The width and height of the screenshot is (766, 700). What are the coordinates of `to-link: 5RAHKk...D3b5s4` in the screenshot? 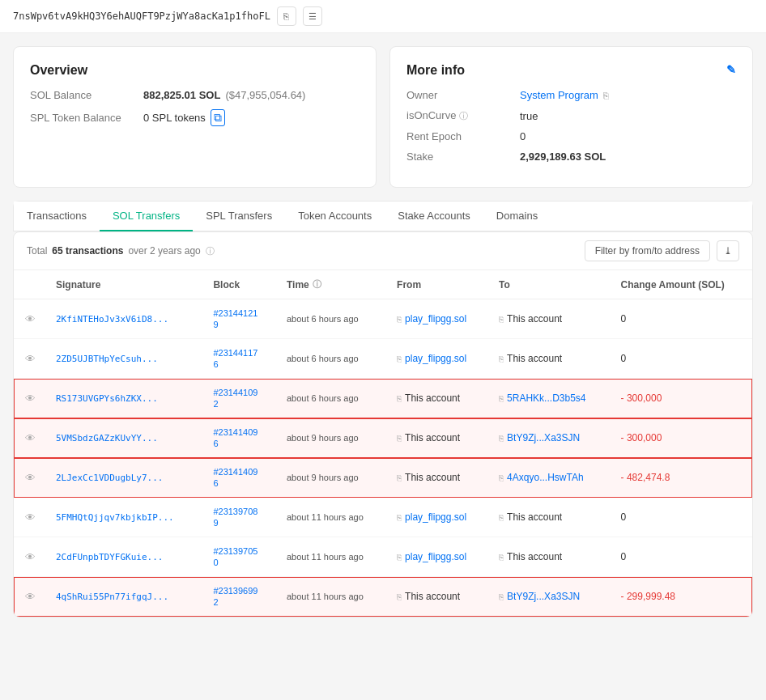 It's located at (546, 398).